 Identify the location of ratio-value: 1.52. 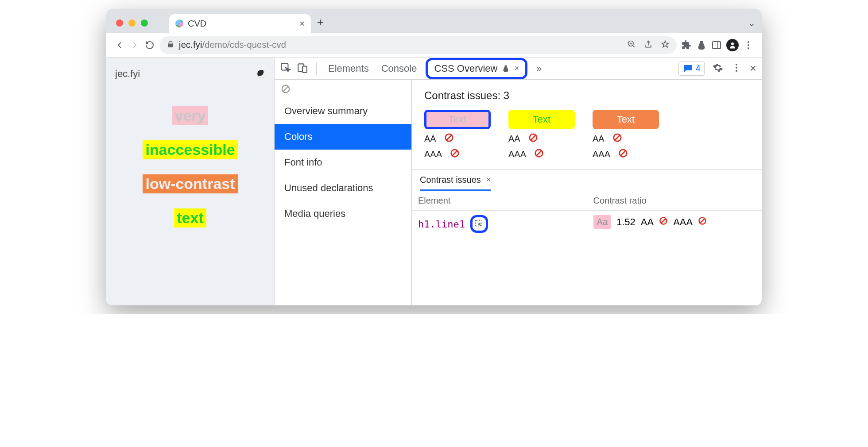
(626, 222).